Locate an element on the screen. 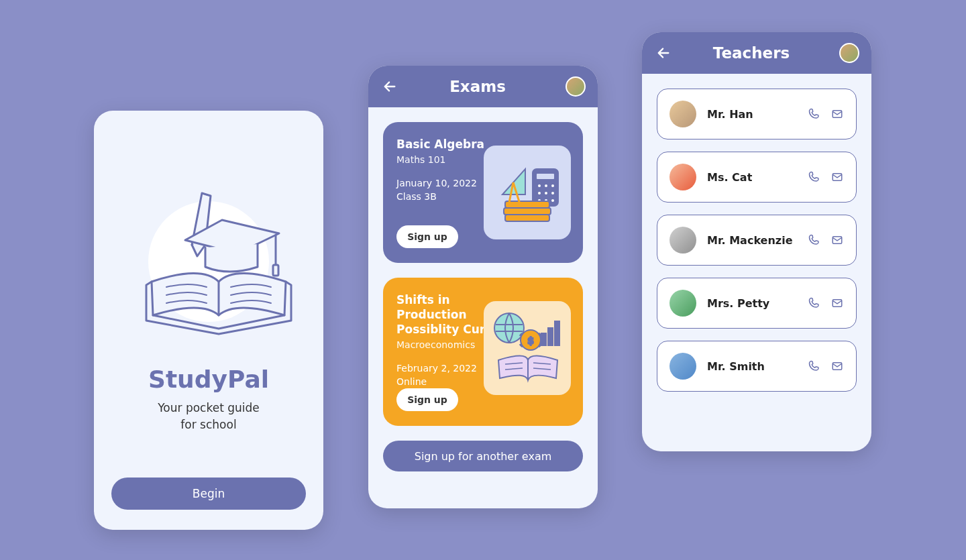 The height and width of the screenshot is (560, 966). app-title: StudyPal is located at coordinates (209, 380).